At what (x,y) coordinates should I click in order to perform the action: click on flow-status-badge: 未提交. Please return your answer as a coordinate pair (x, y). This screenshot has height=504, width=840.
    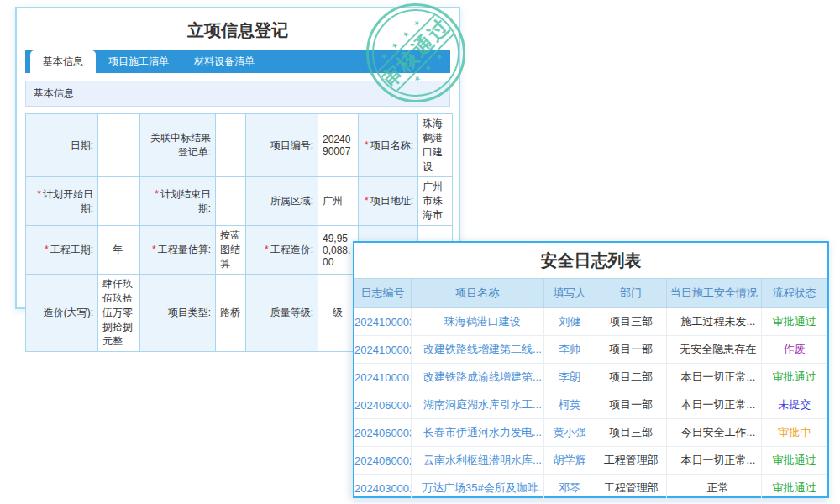
    Looking at the image, I should click on (795, 405).